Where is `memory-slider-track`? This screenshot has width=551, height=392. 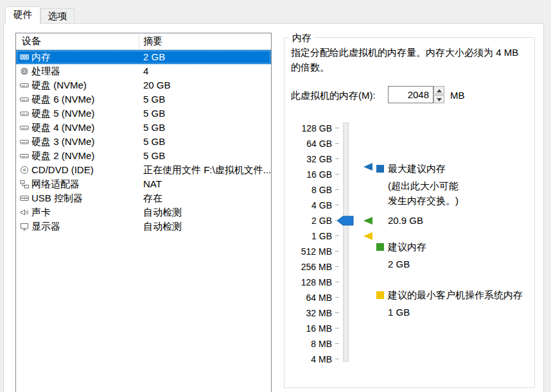 memory-slider-track is located at coordinates (345, 243).